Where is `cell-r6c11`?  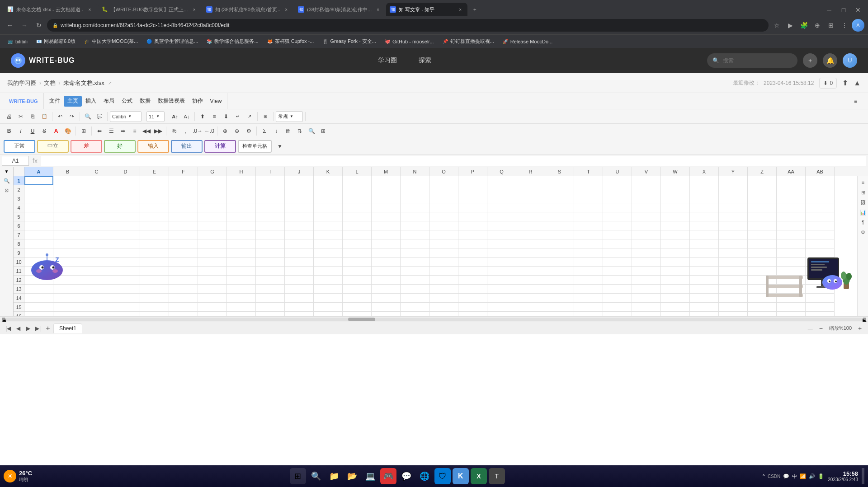 cell-r6c11 is located at coordinates (357, 226).